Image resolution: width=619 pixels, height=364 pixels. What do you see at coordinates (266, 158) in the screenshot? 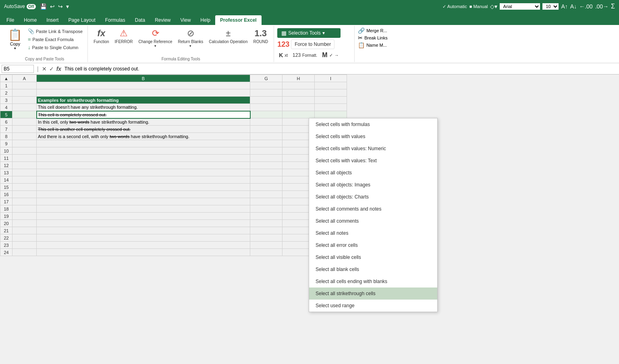
I see `cell-g11` at bounding box center [266, 158].